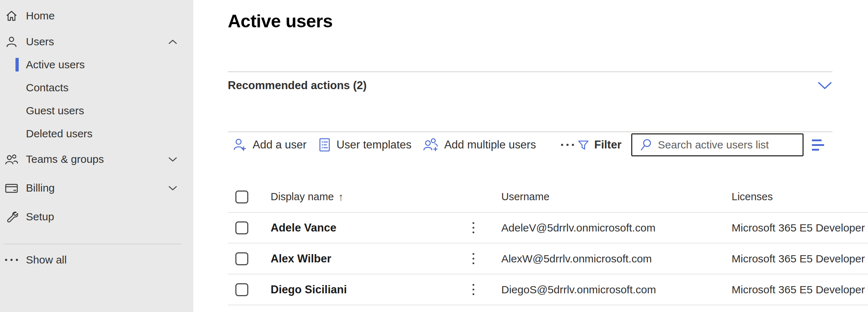 This screenshot has height=312, width=868. Describe the element at coordinates (12, 159) in the screenshot. I see `people-icon` at that location.